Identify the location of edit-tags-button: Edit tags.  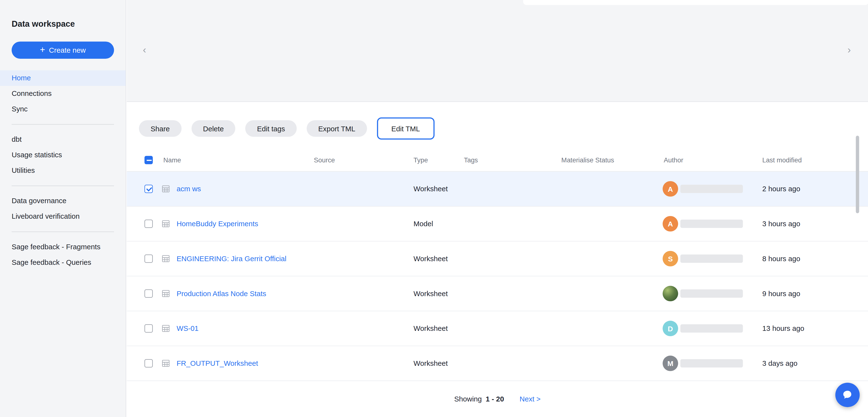
(271, 128).